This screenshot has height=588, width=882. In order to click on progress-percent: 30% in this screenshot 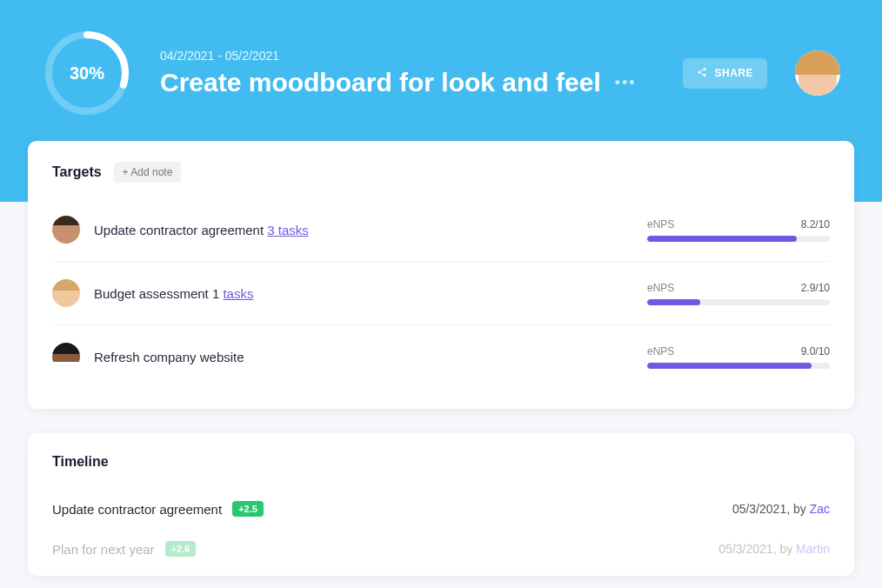, I will do `click(87, 73)`.